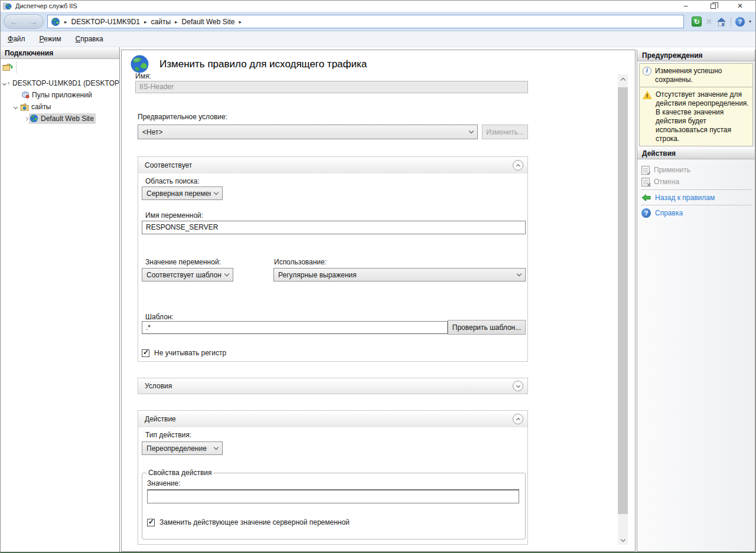 This screenshot has height=553, width=756. What do you see at coordinates (172, 181) in the screenshot?
I see `scope-label: Область поиска:` at bounding box center [172, 181].